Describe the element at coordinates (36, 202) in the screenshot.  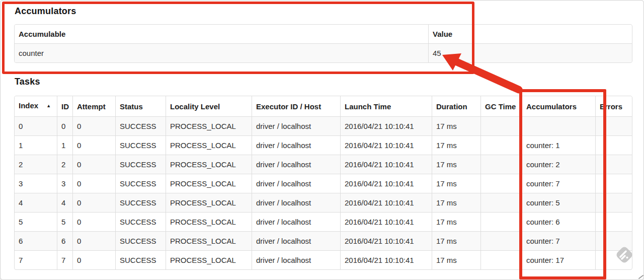
I see `cell-index: 4` at that location.